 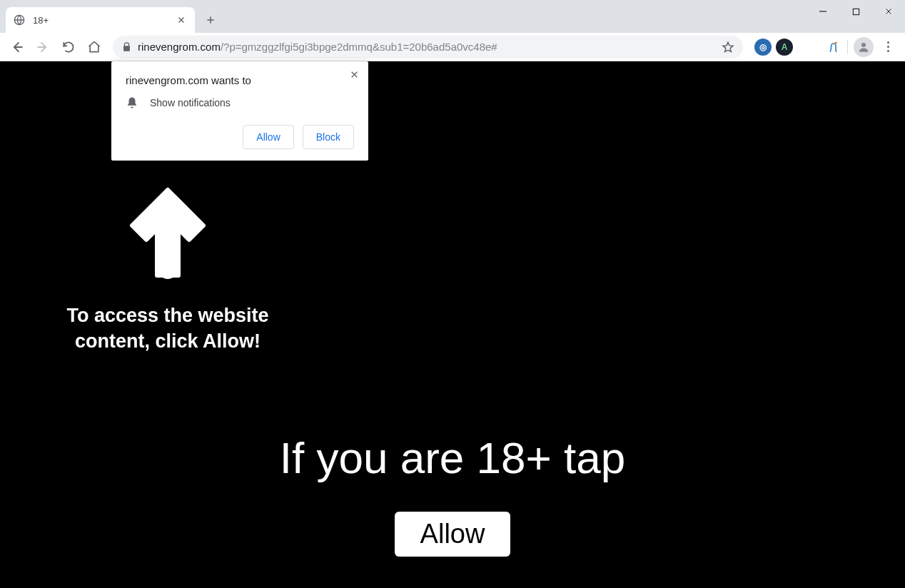 I want to click on tab-close-icon, so click(x=181, y=20).